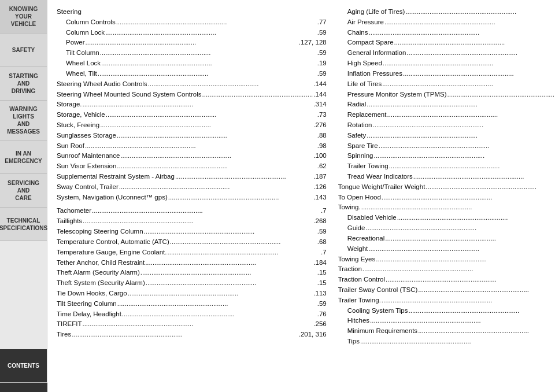 This screenshot has height=392, width=555. I want to click on list-item: Tread Wear Indicators...................…, so click(446, 177).